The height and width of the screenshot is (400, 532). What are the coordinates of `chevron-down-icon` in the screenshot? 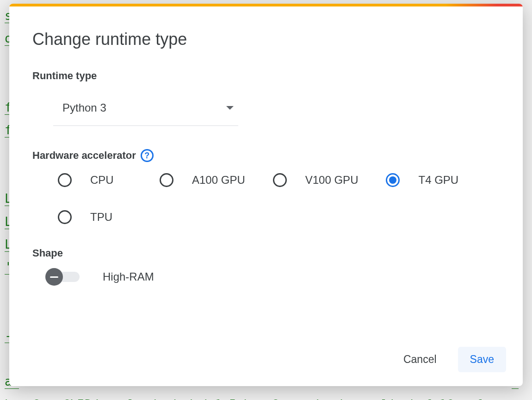 It's located at (230, 108).